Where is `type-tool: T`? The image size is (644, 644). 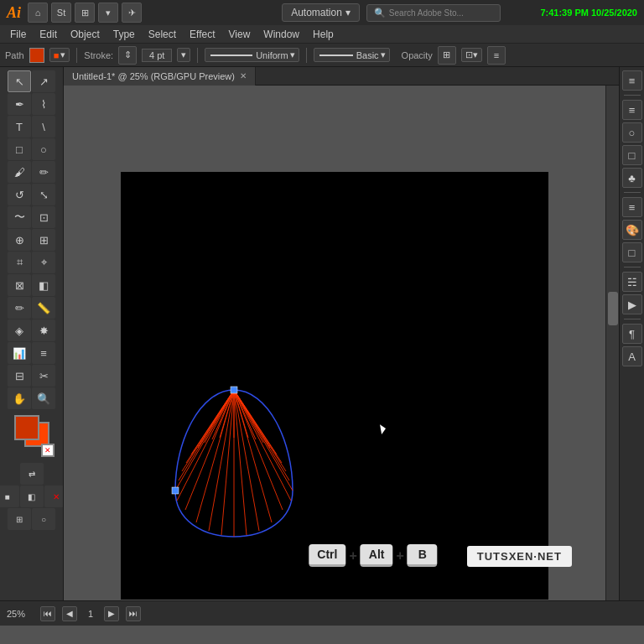 type-tool: T is located at coordinates (19, 127).